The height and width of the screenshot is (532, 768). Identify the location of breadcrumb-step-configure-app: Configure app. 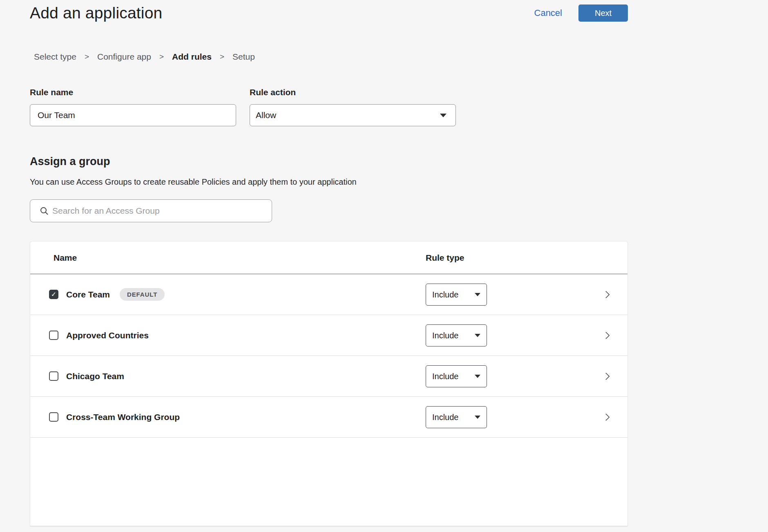
(124, 57).